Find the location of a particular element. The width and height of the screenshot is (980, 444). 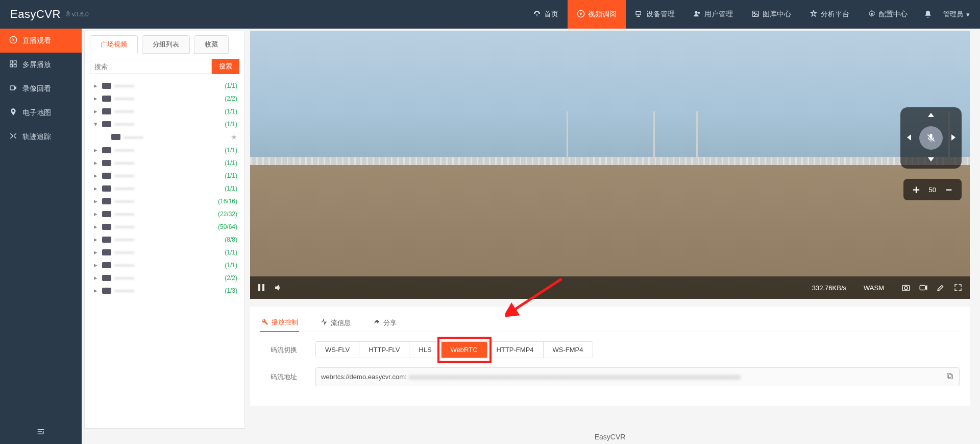

tree-tab-2: 收藏 is located at coordinates (211, 44).